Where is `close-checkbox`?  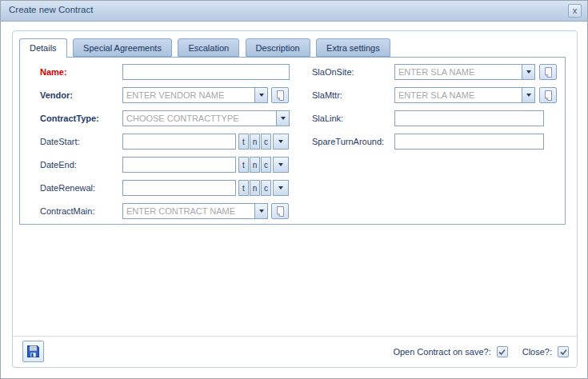
close-checkbox is located at coordinates (563, 352).